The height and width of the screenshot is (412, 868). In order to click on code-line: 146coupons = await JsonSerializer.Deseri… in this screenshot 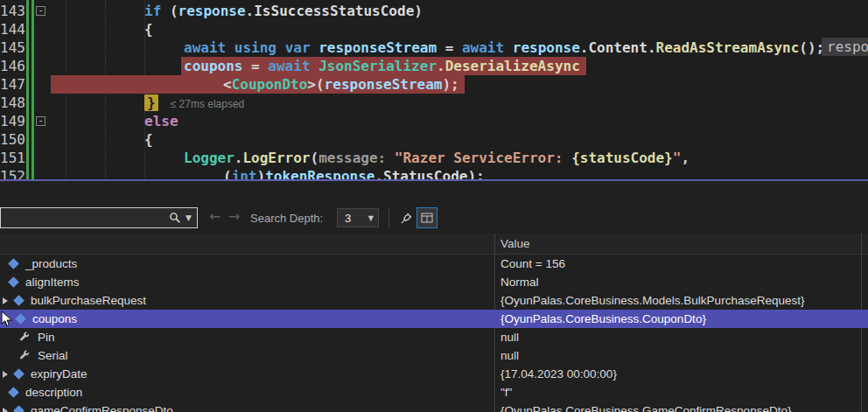, I will do `click(434, 66)`.